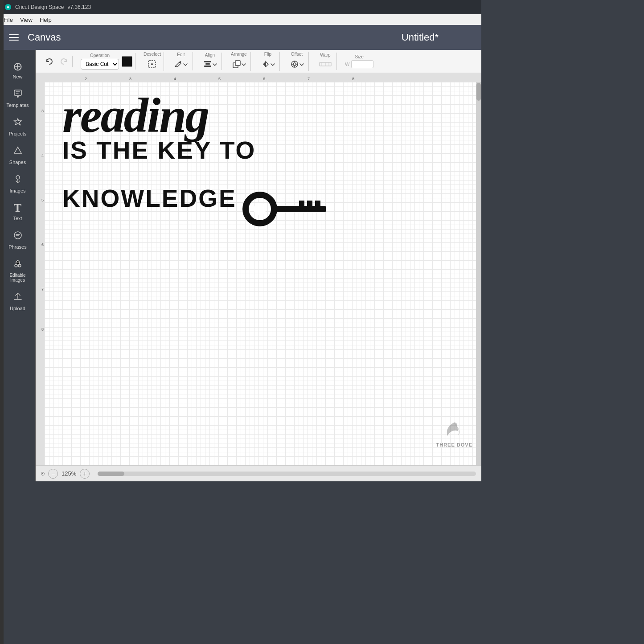  What do you see at coordinates (18, 127) in the screenshot?
I see `sidebar-item-projects: Projects` at bounding box center [18, 127].